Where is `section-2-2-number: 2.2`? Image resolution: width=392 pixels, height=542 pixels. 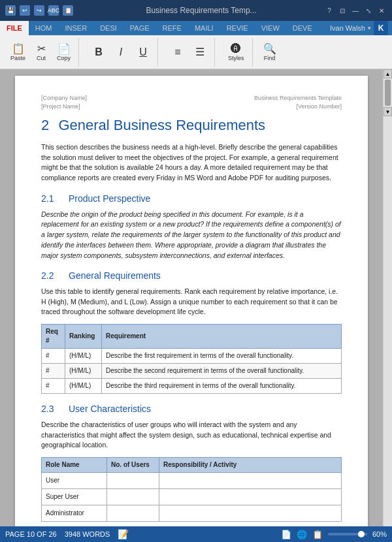 section-2-2-number: 2.2 is located at coordinates (51, 276).